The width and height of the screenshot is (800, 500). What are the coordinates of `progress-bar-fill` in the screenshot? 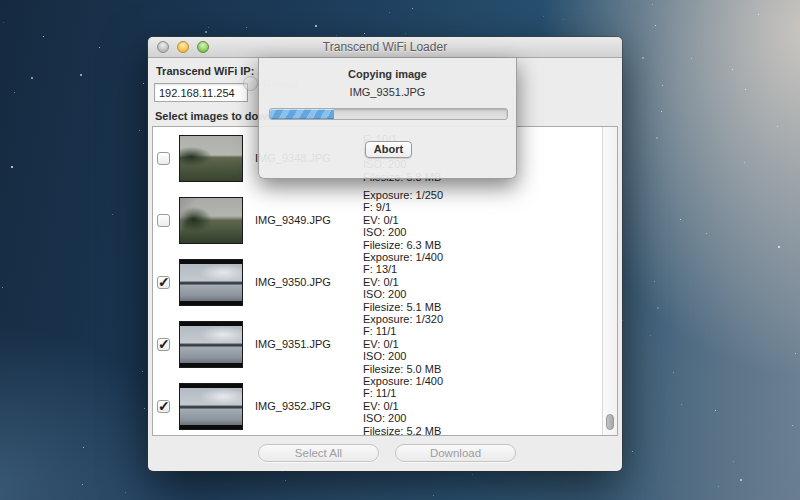 It's located at (302, 114).